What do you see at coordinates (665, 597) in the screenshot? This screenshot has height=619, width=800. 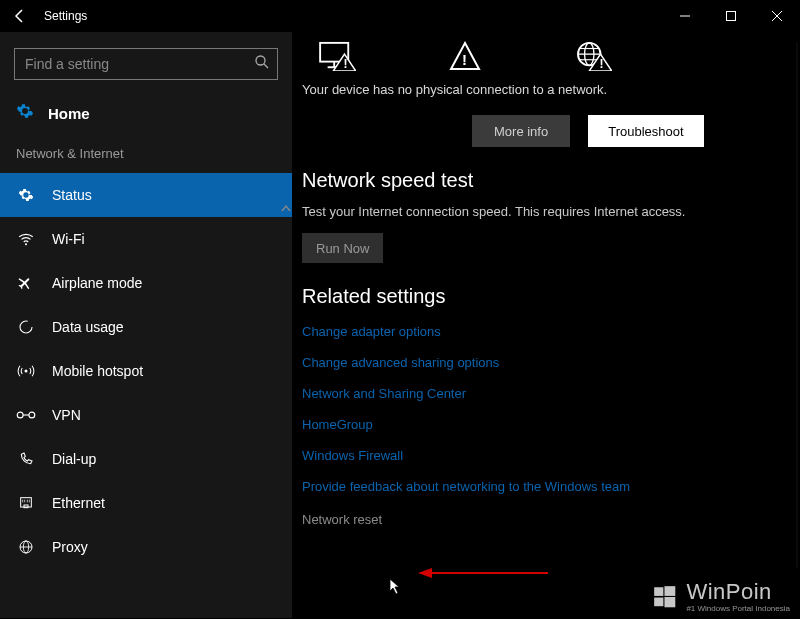 I see `windows-logo-icon` at bounding box center [665, 597].